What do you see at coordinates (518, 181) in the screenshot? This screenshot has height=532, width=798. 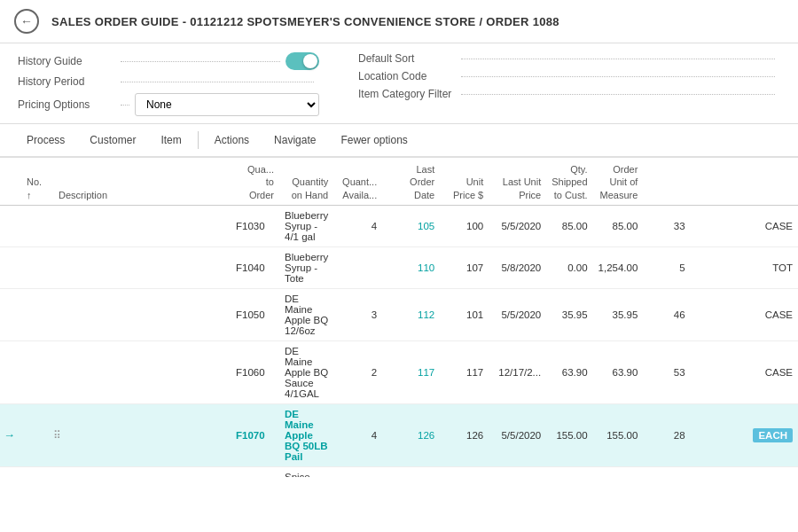 I see `col-last-price: Last UnitPrice` at bounding box center [518, 181].